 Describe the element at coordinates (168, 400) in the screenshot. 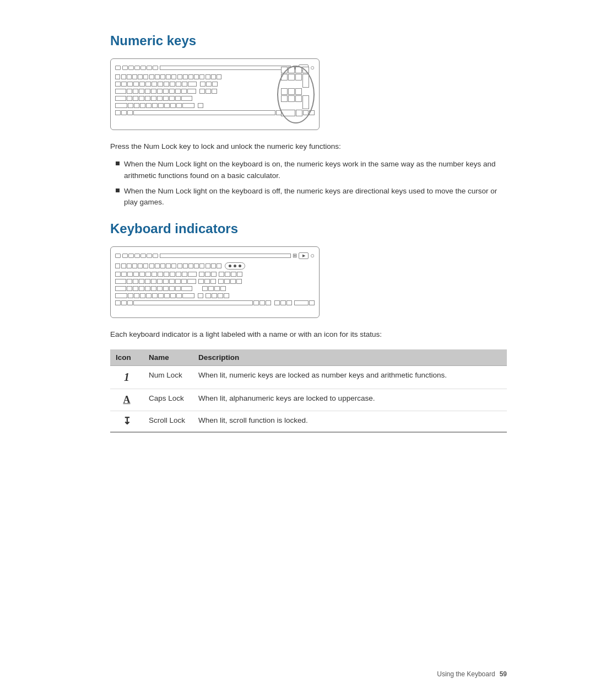

I see `name-capslock: Caps Lock` at that location.